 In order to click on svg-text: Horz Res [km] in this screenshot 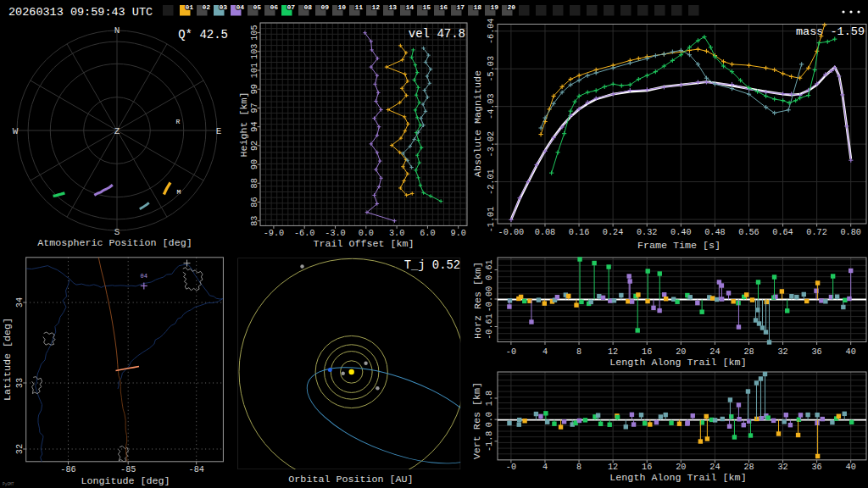, I will do `click(478, 300)`.